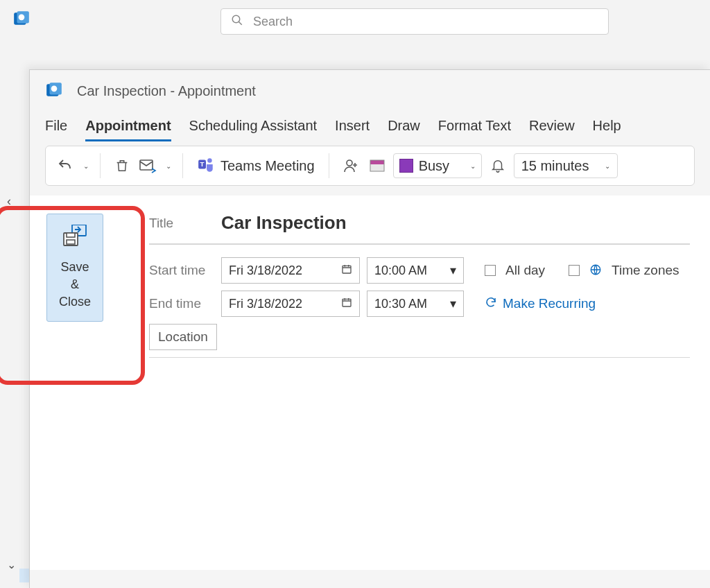  Describe the element at coordinates (56, 130) in the screenshot. I see `tab-file: File` at that location.